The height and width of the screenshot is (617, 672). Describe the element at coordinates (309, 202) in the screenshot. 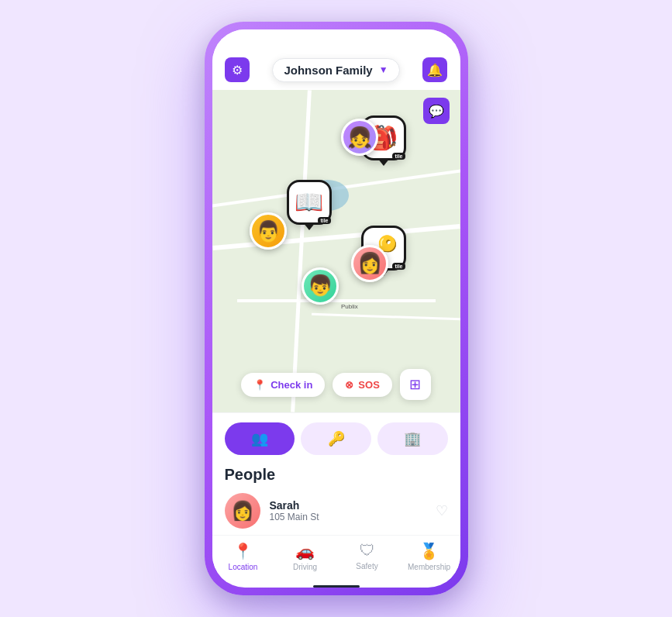

I see `tile-item-book: 📖 tile` at that location.